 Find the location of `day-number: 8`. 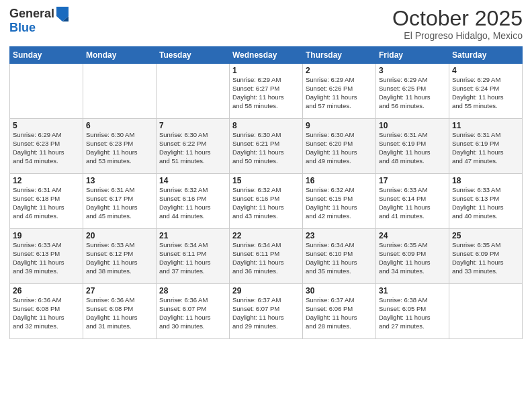

day-number: 8 is located at coordinates (266, 126).